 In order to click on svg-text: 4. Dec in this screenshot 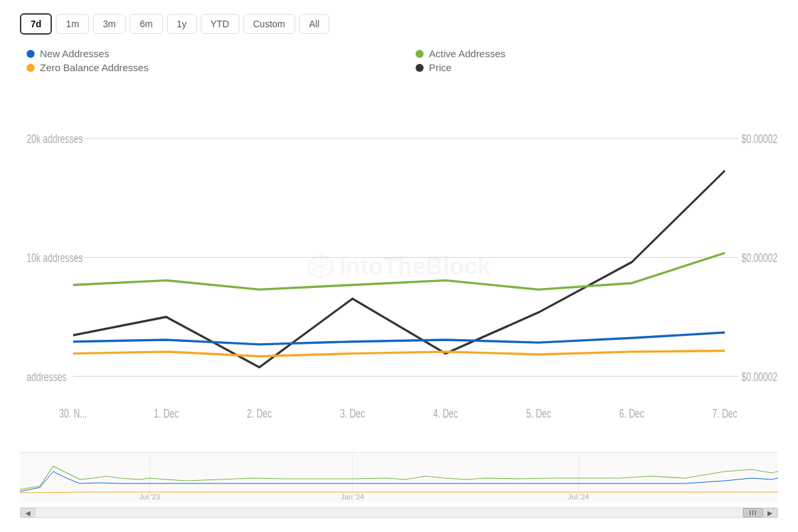, I will do `click(446, 414)`.